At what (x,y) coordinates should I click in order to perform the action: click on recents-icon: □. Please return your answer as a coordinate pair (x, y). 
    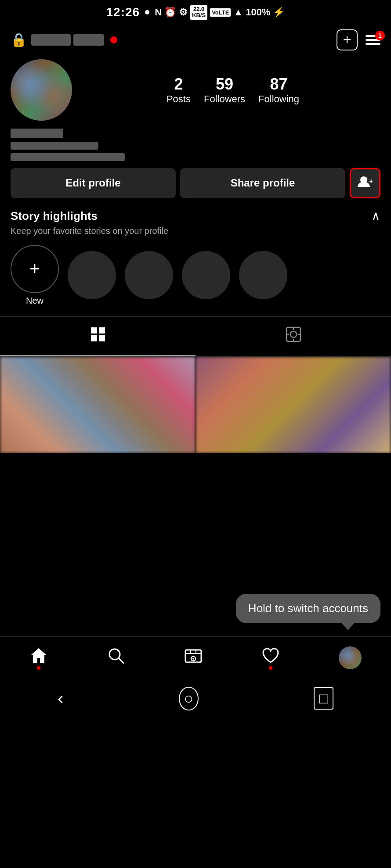
    Looking at the image, I should click on (323, 699).